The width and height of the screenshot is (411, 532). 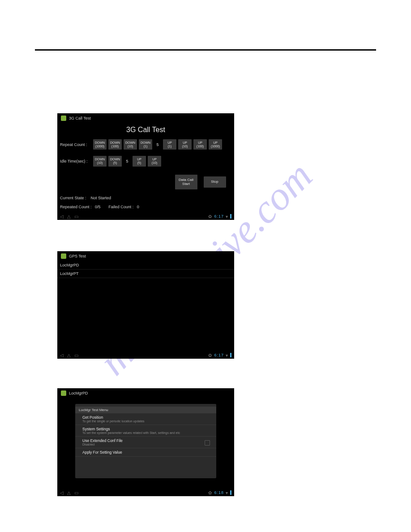 What do you see at coordinates (219, 493) in the screenshot?
I see `clock-text: 6:18` at bounding box center [219, 493].